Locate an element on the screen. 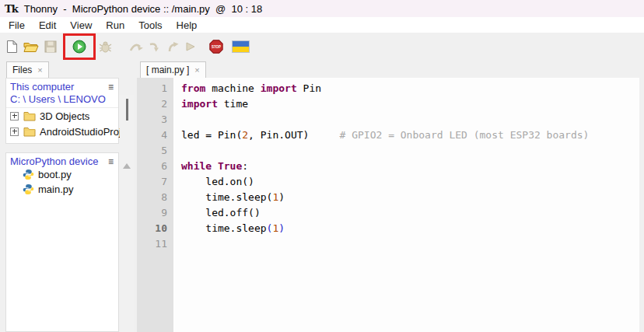 The width and height of the screenshot is (644, 332). tree-item-label: main.py is located at coordinates (56, 190).